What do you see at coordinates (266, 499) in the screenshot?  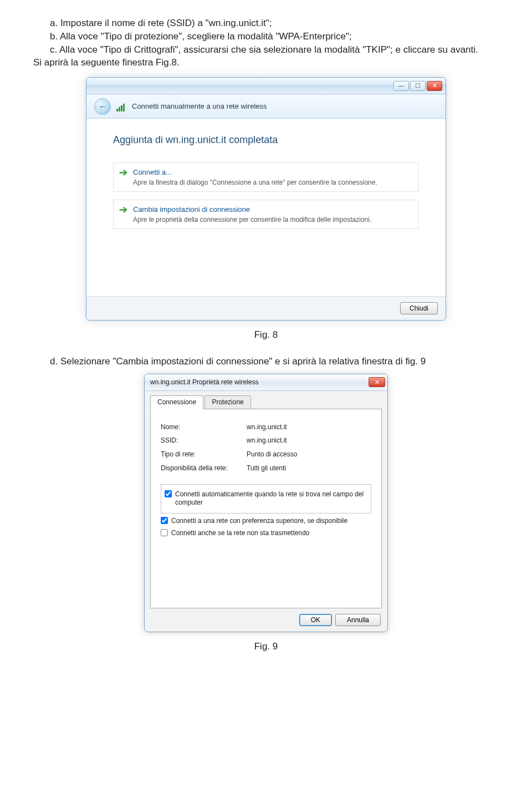 I see `chk-auto-connect: Connetti automaticamente quando la rete …` at bounding box center [266, 499].